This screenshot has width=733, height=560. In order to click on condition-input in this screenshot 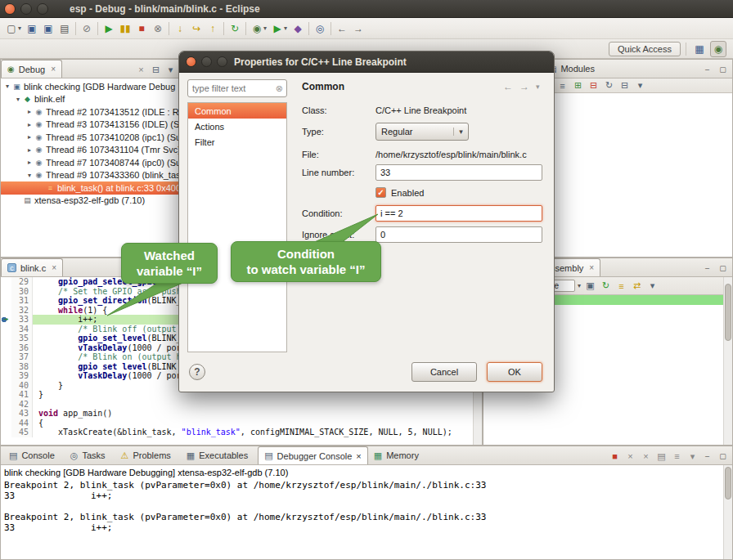, I will do `click(459, 213)`.